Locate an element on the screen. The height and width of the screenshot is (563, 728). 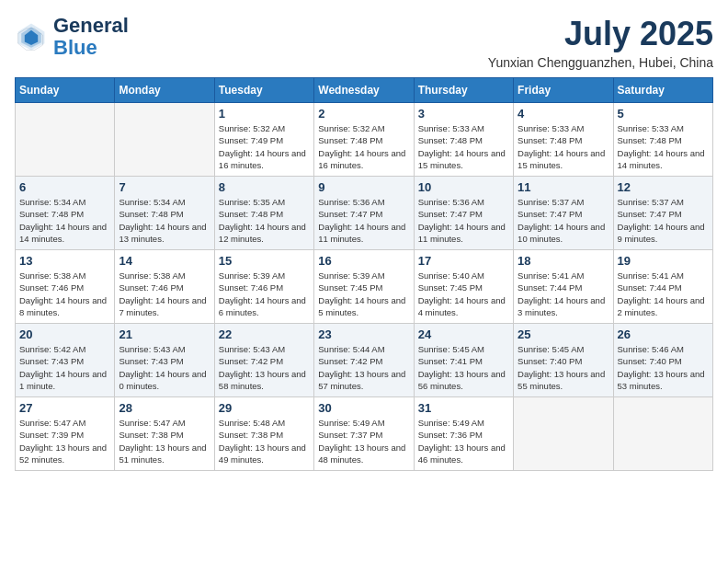
logo-icon is located at coordinates (31, 37).